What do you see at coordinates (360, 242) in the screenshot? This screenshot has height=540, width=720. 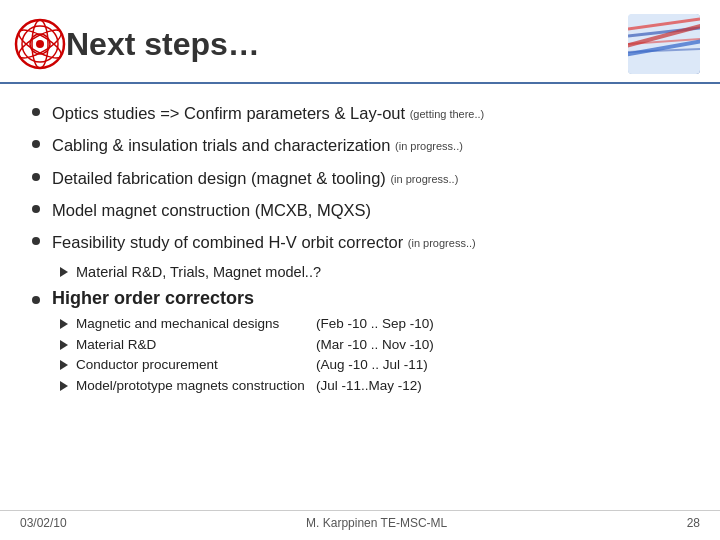 I see `list-item: Feasibility study of combined H-V orbit …` at bounding box center [360, 242].